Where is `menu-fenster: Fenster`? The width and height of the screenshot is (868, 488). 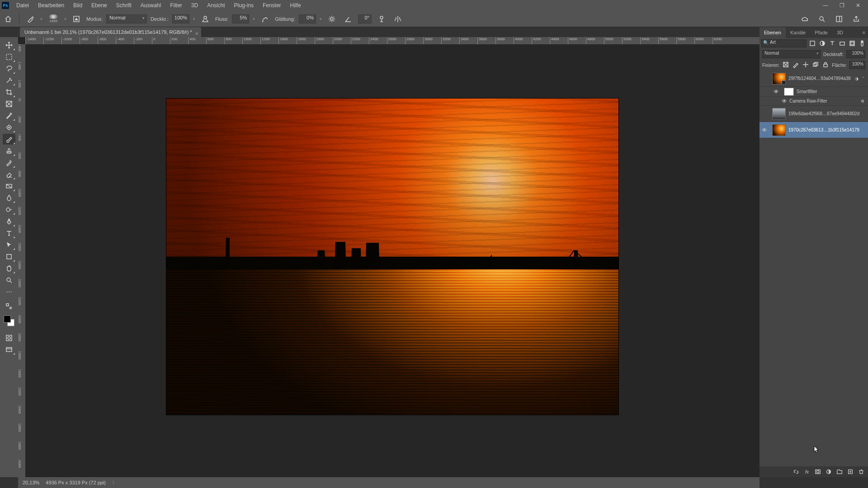
menu-fenster: Fenster is located at coordinates (272, 5).